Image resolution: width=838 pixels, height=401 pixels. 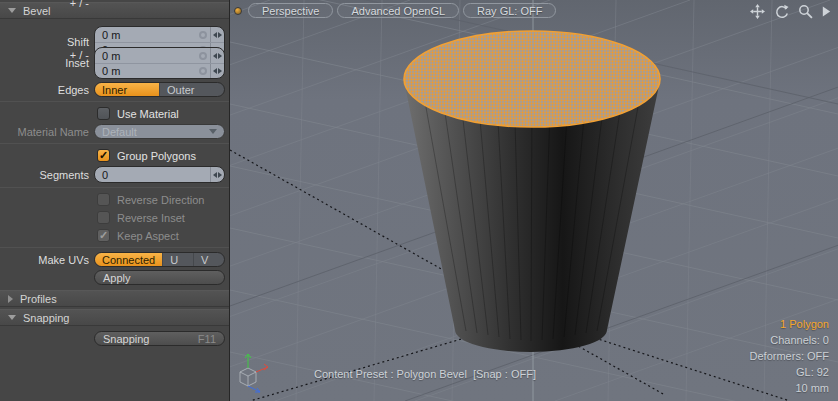 I want to click on use-material-checkbox, so click(x=104, y=114).